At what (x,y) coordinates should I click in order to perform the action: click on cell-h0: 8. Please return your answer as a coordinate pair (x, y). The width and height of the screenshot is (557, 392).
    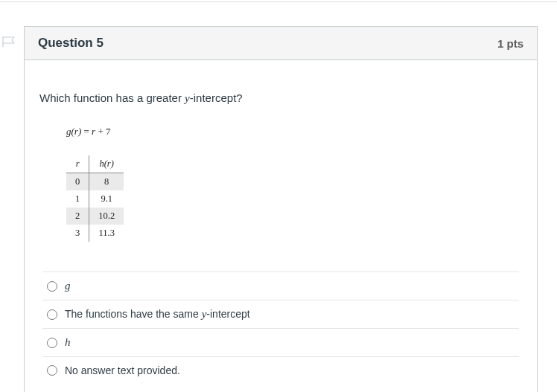
    Looking at the image, I should click on (106, 182).